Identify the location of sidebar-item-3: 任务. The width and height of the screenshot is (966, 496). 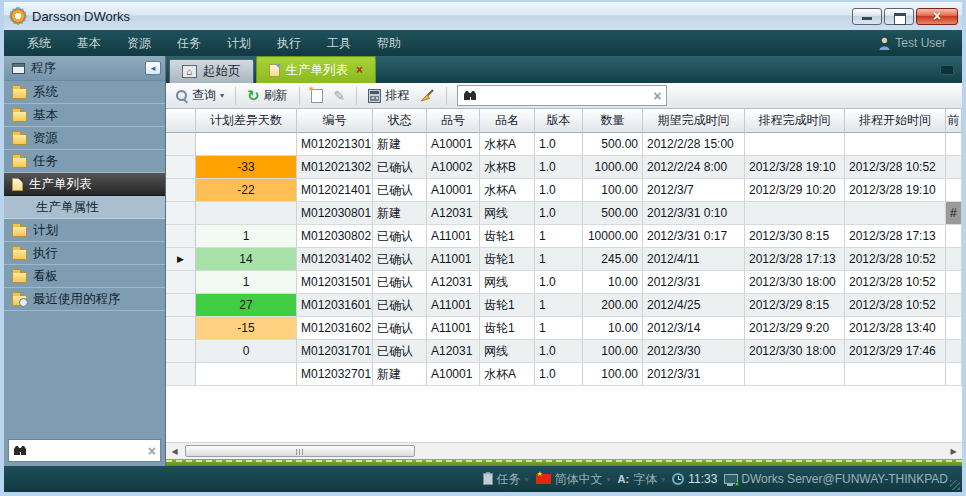
(84, 162).